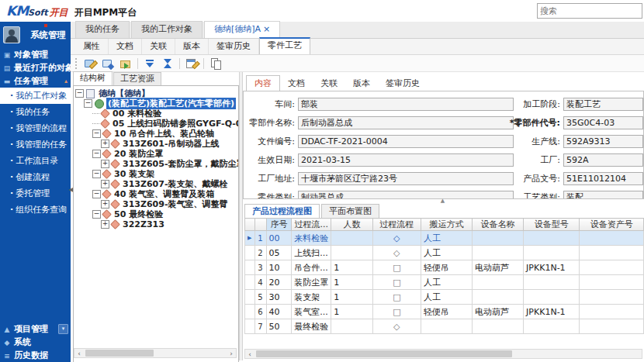  What do you see at coordinates (384, 353) in the screenshot?
I see `scrollbar-thumb` at bounding box center [384, 353].